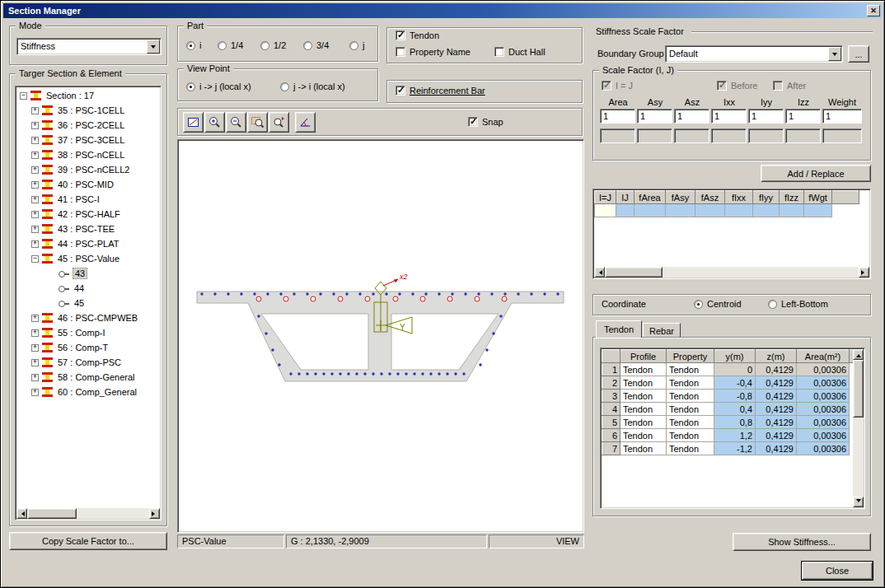 The width and height of the screenshot is (885, 588). What do you see at coordinates (735, 383) in the screenshot?
I see `y-cell: -0,4` at bounding box center [735, 383].